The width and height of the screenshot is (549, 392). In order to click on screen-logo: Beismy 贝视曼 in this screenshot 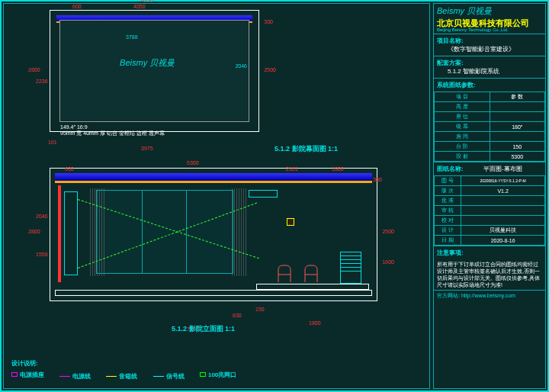, I will do `click(147, 63)`.